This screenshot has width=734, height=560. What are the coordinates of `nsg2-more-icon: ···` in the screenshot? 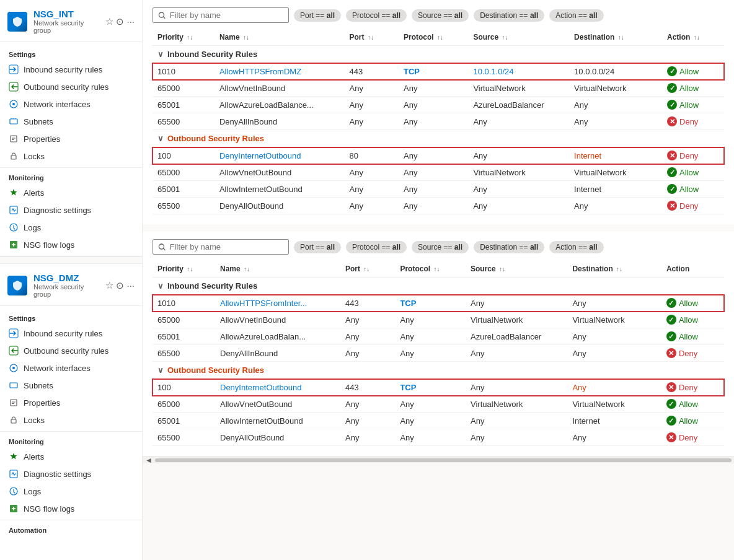 It's located at (130, 285).